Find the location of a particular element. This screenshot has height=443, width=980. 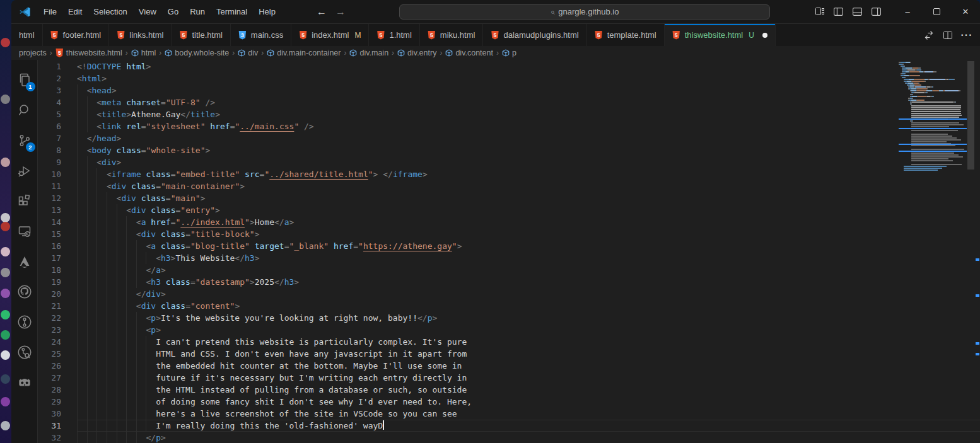

code-line-content: <h3 class="datestamp">2025</h3> is located at coordinates (528, 282).